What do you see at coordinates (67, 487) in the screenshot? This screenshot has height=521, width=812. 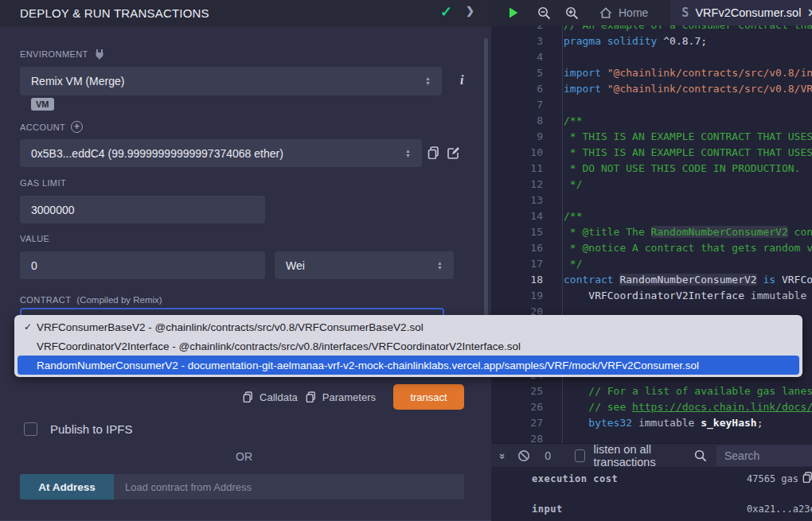 I see `at-address-button: At Address` at bounding box center [67, 487].